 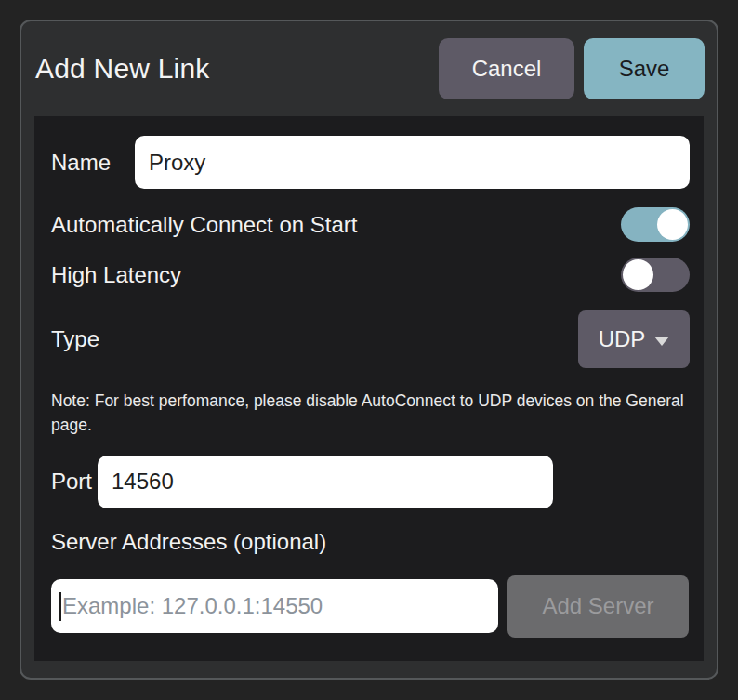 I want to click on high-latency-label: High Latency, so click(x=116, y=275).